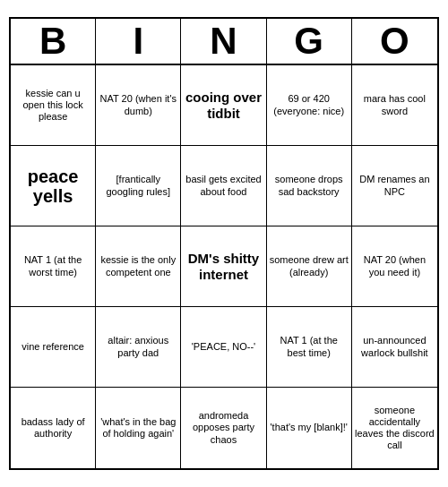 The width and height of the screenshot is (448, 487). What do you see at coordinates (224, 42) in the screenshot?
I see `bingo-header: BINGO` at bounding box center [224, 42].